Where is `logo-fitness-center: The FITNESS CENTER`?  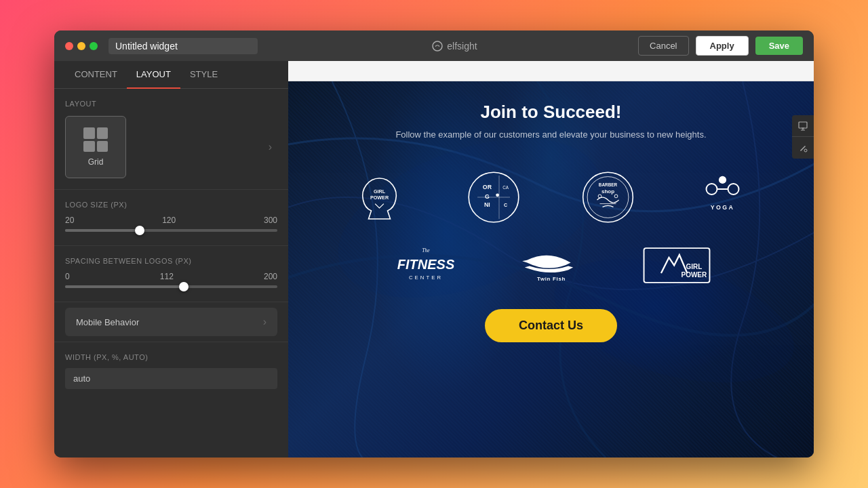
logo-fitness-center: The FITNESS CENTER is located at coordinates (426, 265).